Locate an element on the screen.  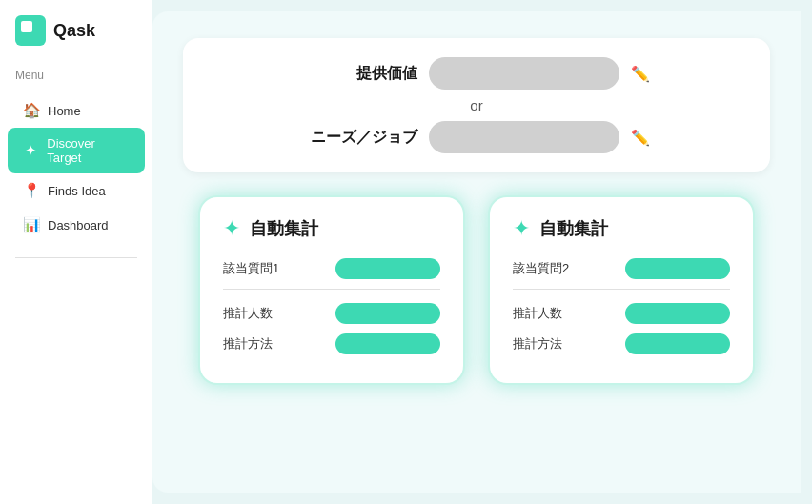
field2-edit-icon: ✏️ is located at coordinates (640, 137).